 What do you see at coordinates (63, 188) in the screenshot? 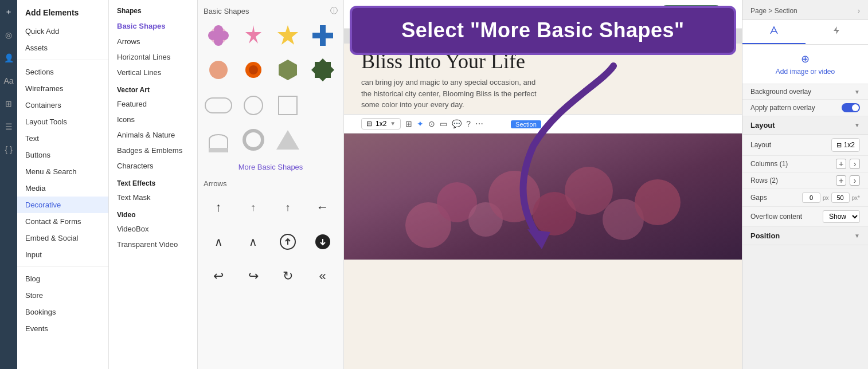
I see `add-elements-media: Media` at bounding box center [63, 188].